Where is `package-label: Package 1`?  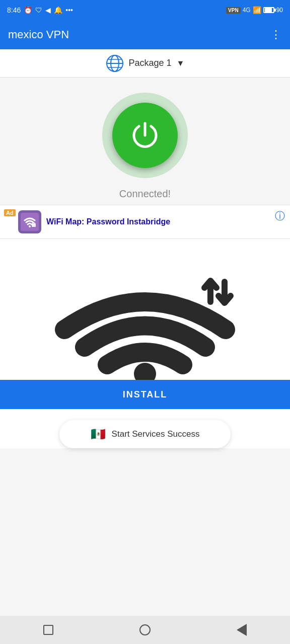
package-label: Package 1 is located at coordinates (150, 63).